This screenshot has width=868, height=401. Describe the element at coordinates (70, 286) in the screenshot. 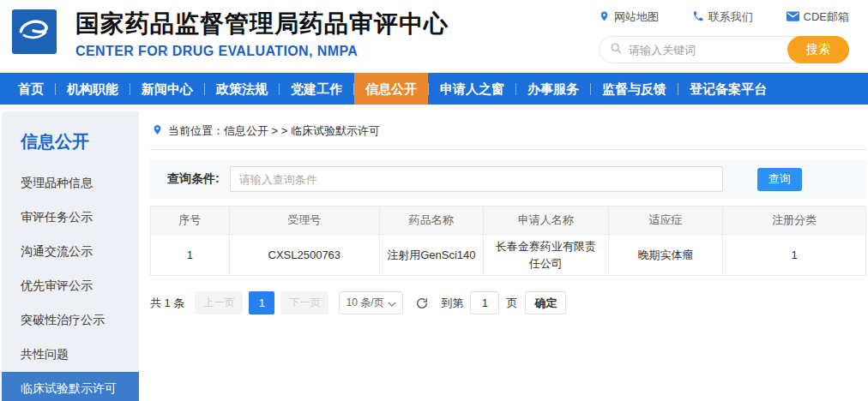

I see `sidebar-item-priority-review: 优先审评公示` at that location.